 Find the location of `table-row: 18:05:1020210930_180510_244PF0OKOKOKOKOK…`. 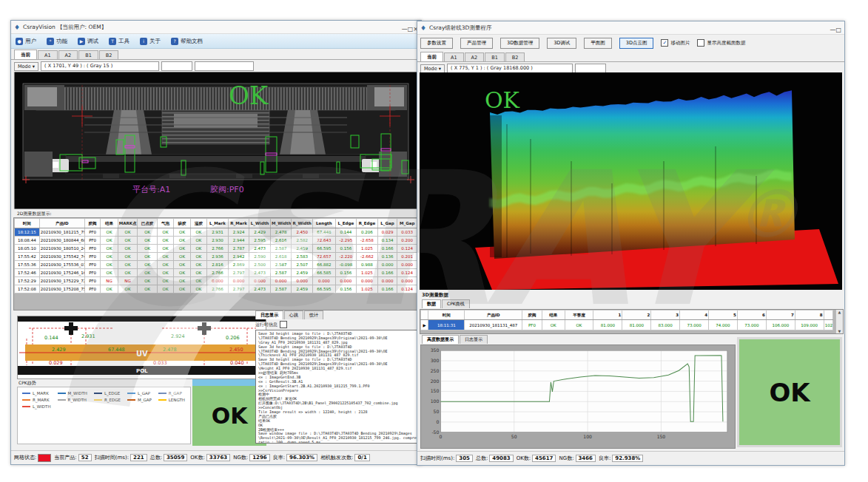

table-row: 18:05:1020210930_180510_244PF0OKOKOKOKOK… is located at coordinates (216, 248).